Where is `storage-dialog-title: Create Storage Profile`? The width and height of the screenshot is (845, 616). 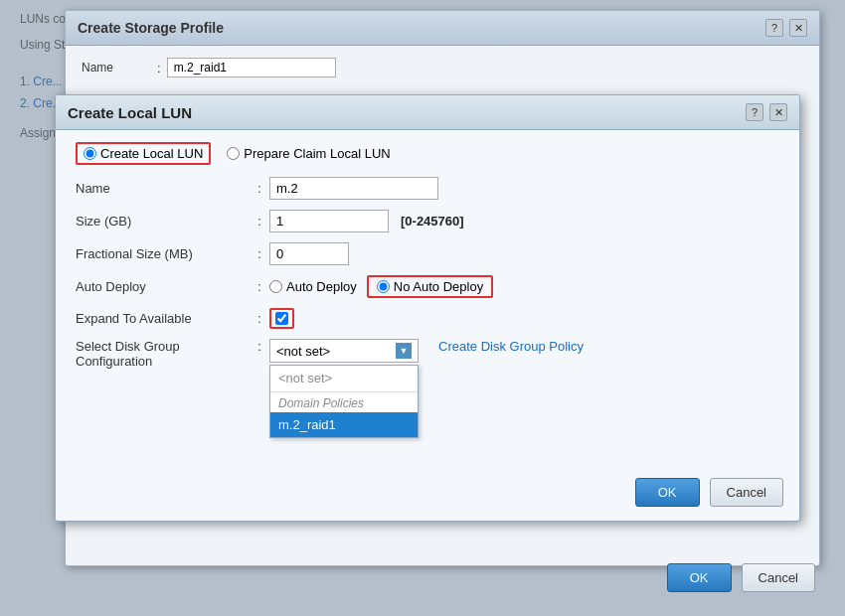
storage-dialog-title: Create Storage Profile is located at coordinates (151, 28).